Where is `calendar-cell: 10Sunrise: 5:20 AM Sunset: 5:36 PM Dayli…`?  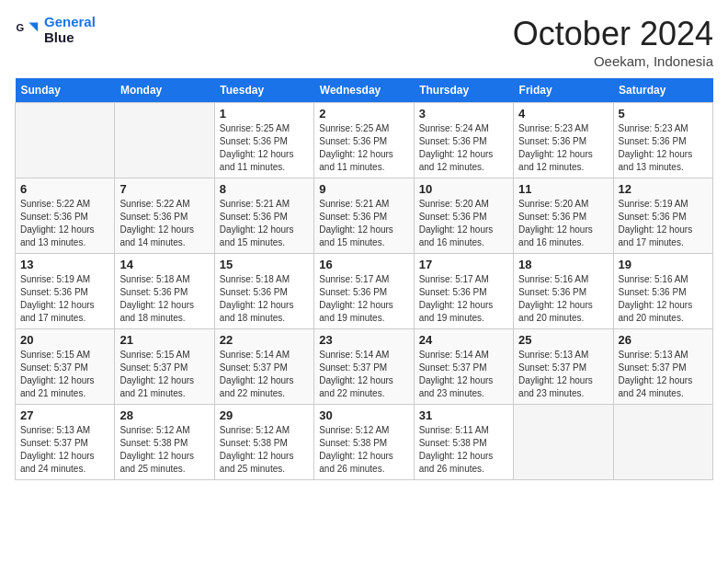 calendar-cell: 10Sunrise: 5:20 AM Sunset: 5:36 PM Dayli… is located at coordinates (463, 216).